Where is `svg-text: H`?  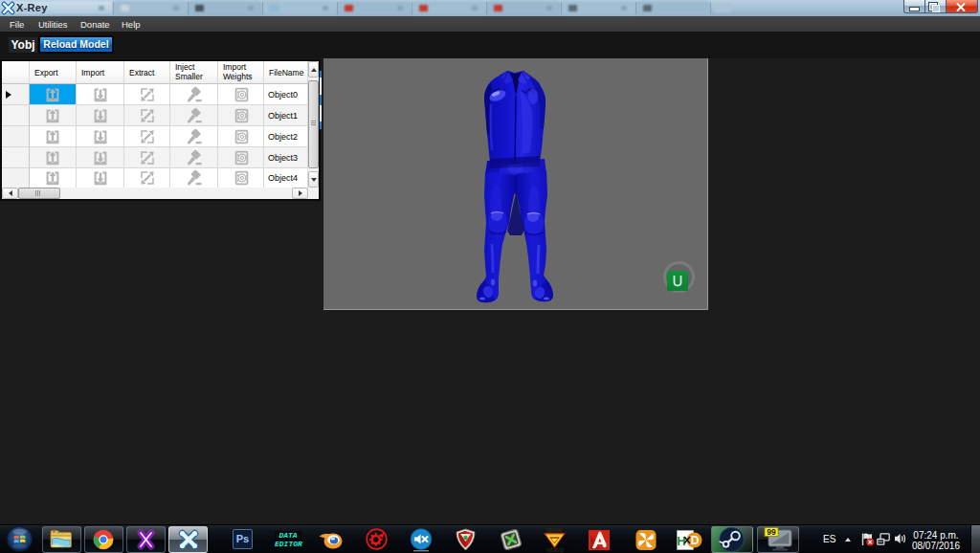
svg-text: H is located at coordinates (681, 542).